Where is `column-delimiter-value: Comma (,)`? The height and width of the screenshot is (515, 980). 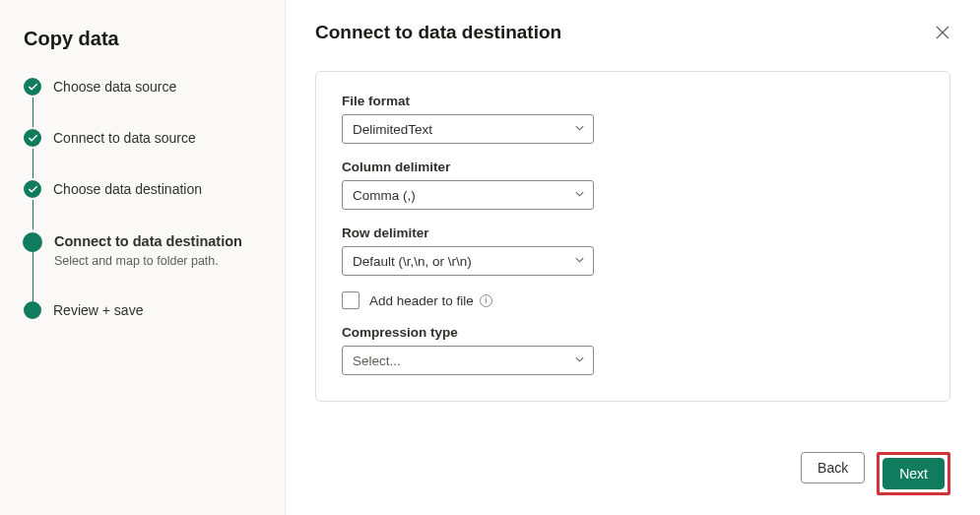 column-delimiter-value: Comma (,) is located at coordinates (384, 195).